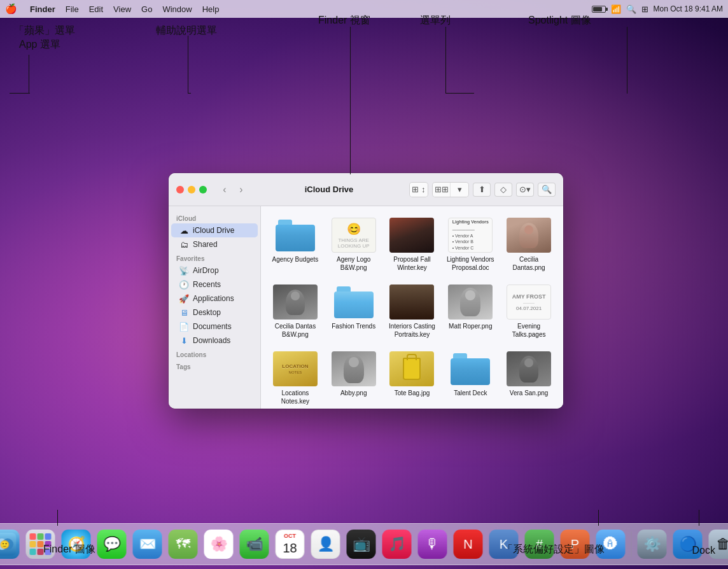 The height and width of the screenshot is (569, 728). Describe the element at coordinates (214, 284) in the screenshot. I see `sidebar-item-recents: 🕐 Recents` at that location.